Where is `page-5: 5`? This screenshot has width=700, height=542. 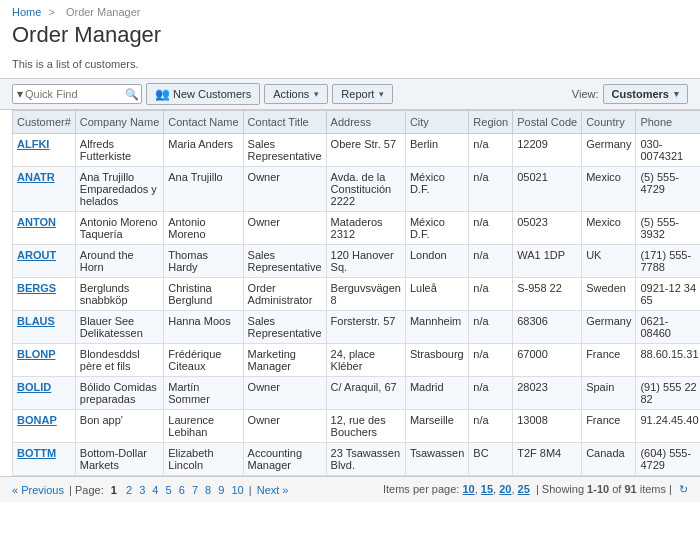 page-5: 5 is located at coordinates (169, 490).